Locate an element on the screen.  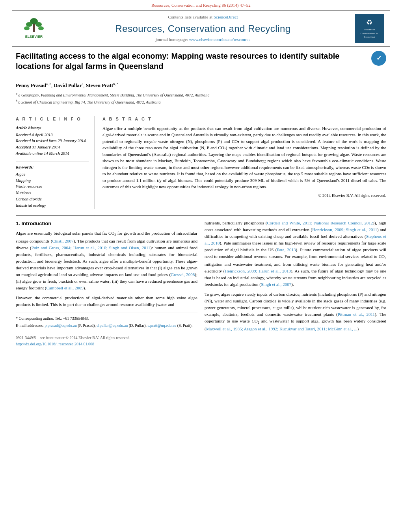
article-info-col: A R T I C L E I N F O Article history: R… is located at coordinates (55, 163).